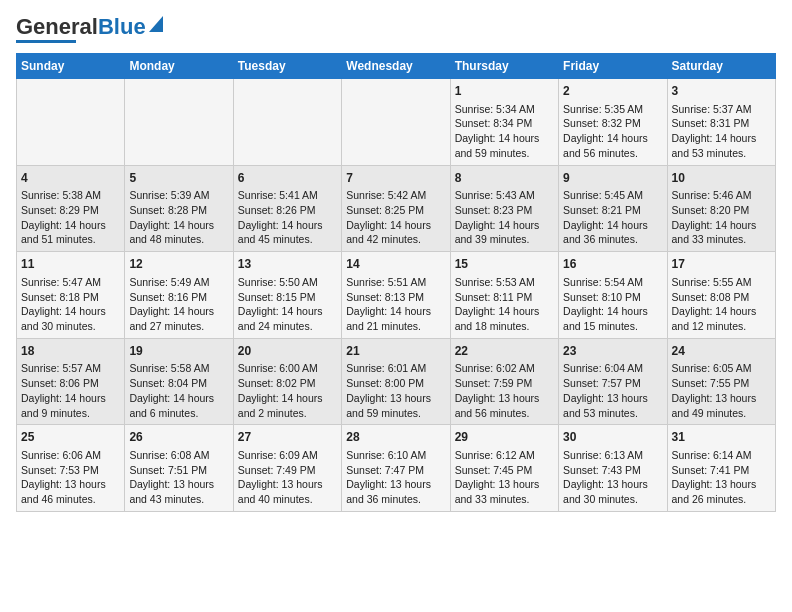 The image size is (792, 612). What do you see at coordinates (504, 264) in the screenshot?
I see `day-number: 15` at bounding box center [504, 264].